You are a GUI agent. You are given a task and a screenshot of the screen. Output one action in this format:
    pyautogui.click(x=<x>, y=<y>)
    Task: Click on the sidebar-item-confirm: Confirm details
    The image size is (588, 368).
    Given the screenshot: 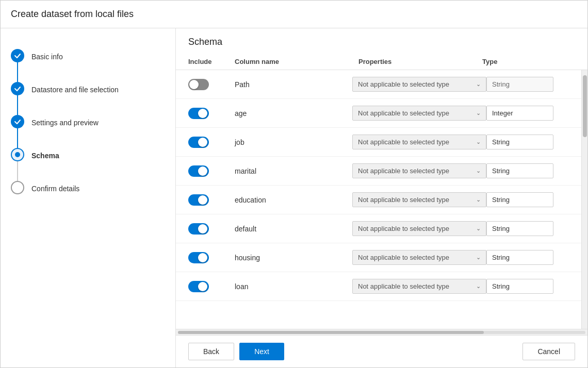 What is the action you would take?
    pyautogui.click(x=88, y=188)
    